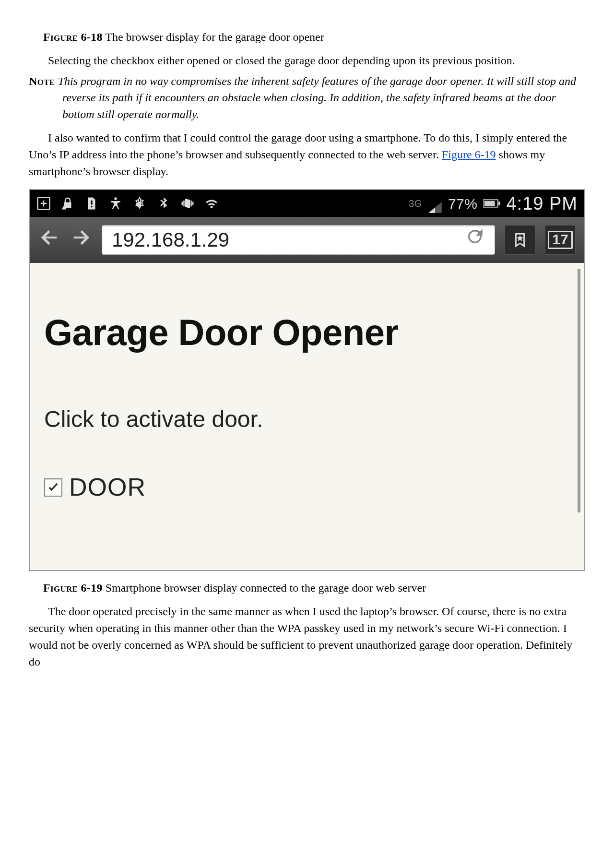 The width and height of the screenshot is (614, 868). What do you see at coordinates (307, 419) in the screenshot?
I see `page-instruction: Click to activate door.` at bounding box center [307, 419].